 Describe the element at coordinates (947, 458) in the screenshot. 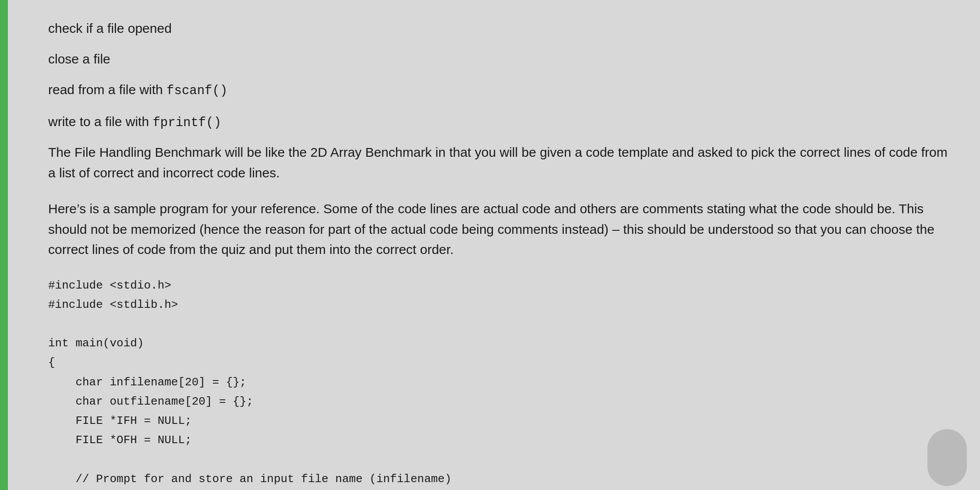

I see `scrollbar-thumb` at that location.